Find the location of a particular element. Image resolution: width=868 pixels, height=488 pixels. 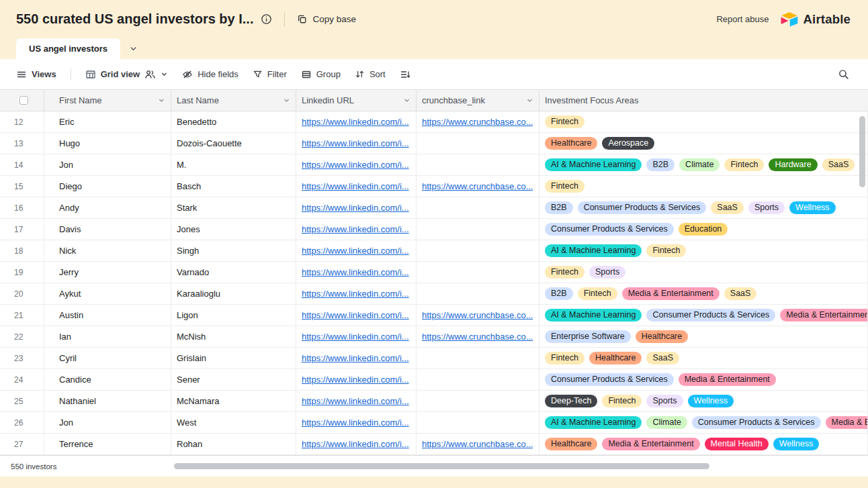

cell-last-name: Varnado is located at coordinates (234, 273).